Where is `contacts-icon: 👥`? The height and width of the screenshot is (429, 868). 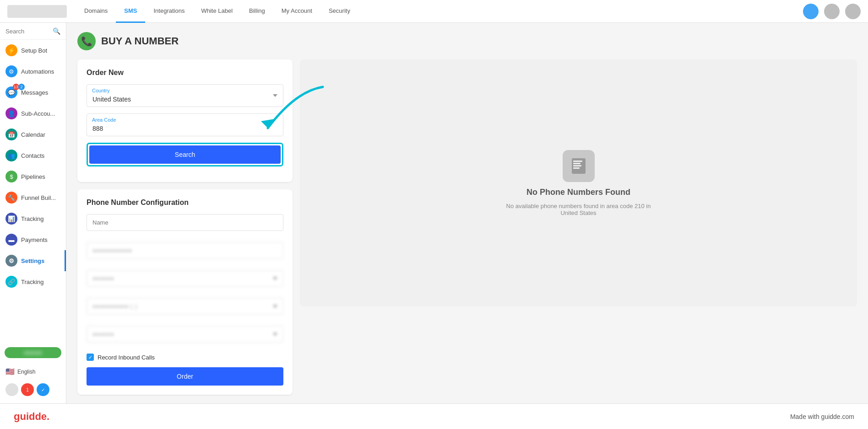
contacts-icon: 👥 is located at coordinates (11, 156).